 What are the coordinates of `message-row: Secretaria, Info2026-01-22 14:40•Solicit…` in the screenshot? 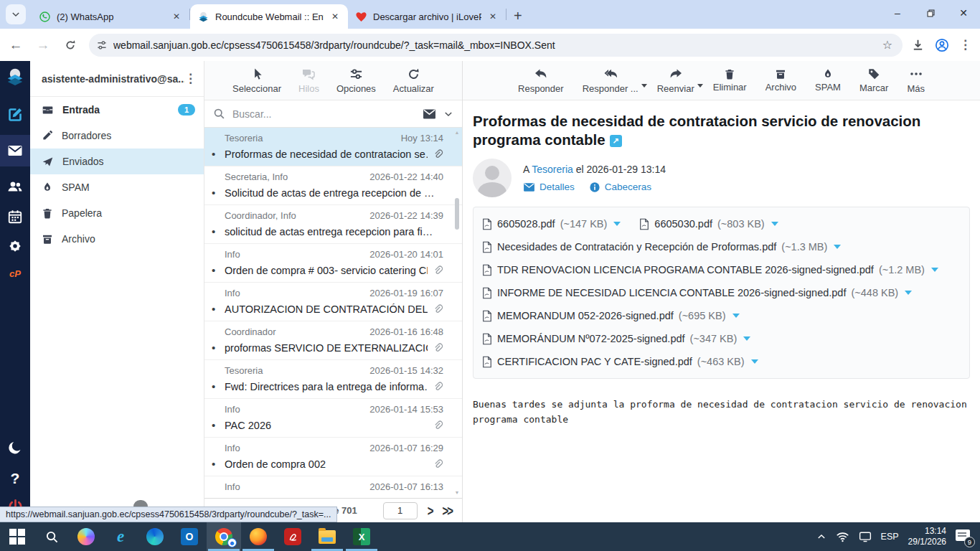 It's located at (333, 186).